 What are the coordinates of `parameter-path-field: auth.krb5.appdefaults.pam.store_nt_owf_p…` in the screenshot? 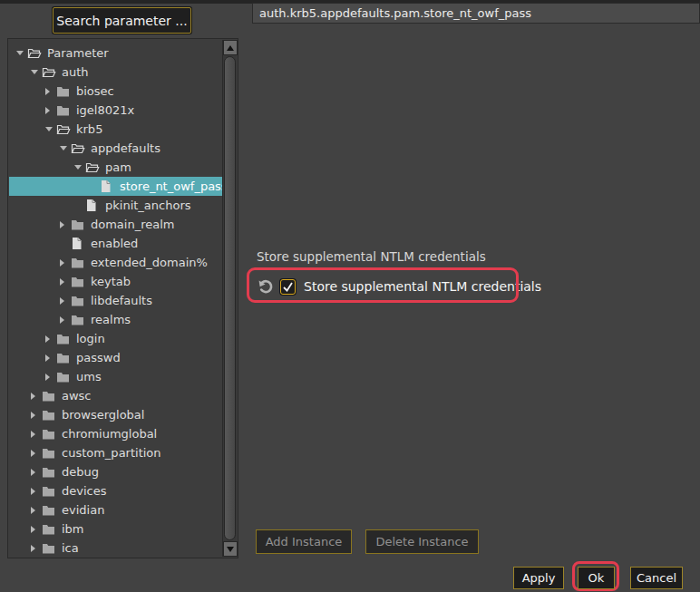 It's located at (476, 13).